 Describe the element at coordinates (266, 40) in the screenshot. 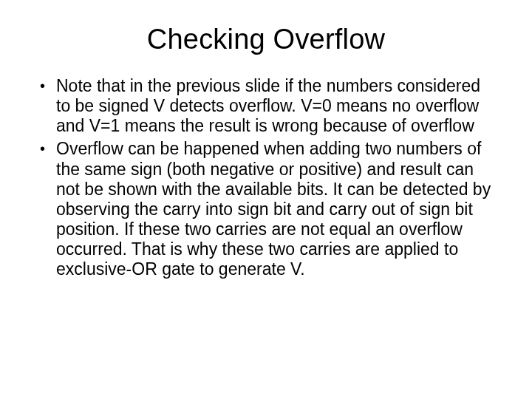

I see `slide-title: Checking Overflow` at that location.